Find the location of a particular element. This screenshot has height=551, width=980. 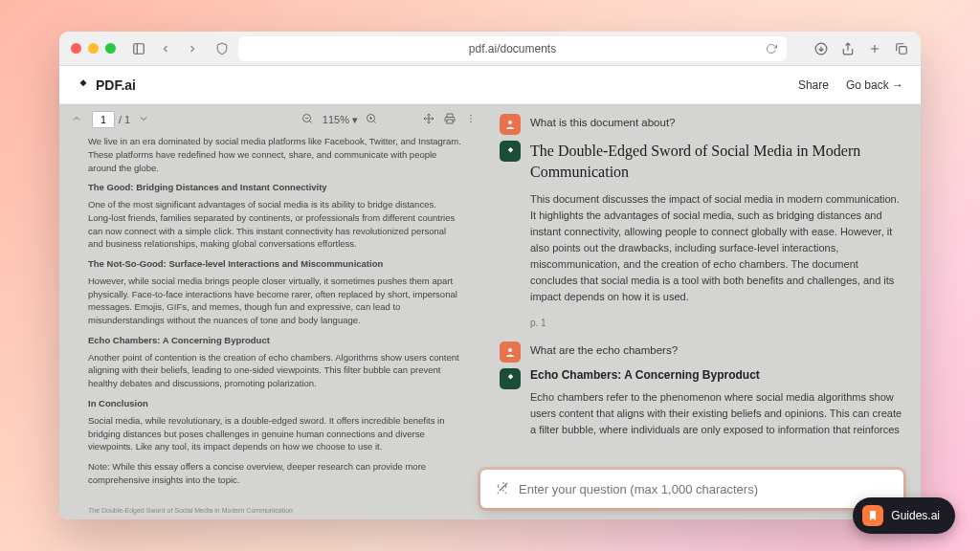

app-header: PDF.ai Share Go back → is located at coordinates (490, 85).